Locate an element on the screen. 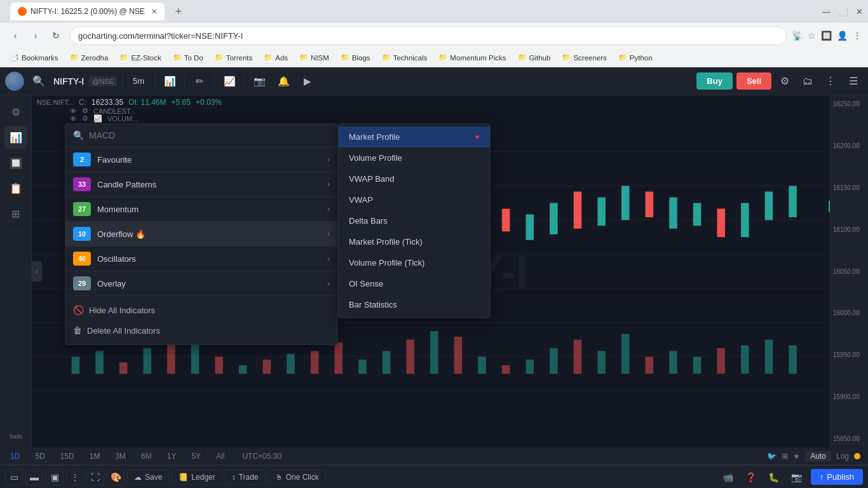 The height and width of the screenshot is (488, 868). symbol-label: NIFTY-I is located at coordinates (69, 81).